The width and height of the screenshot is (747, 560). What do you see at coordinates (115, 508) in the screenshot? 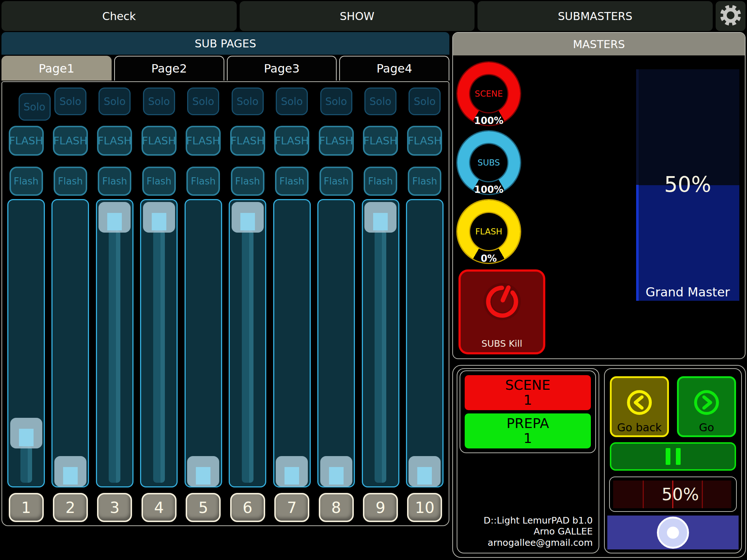
I see `channel-number-button-3: 3` at bounding box center [115, 508].